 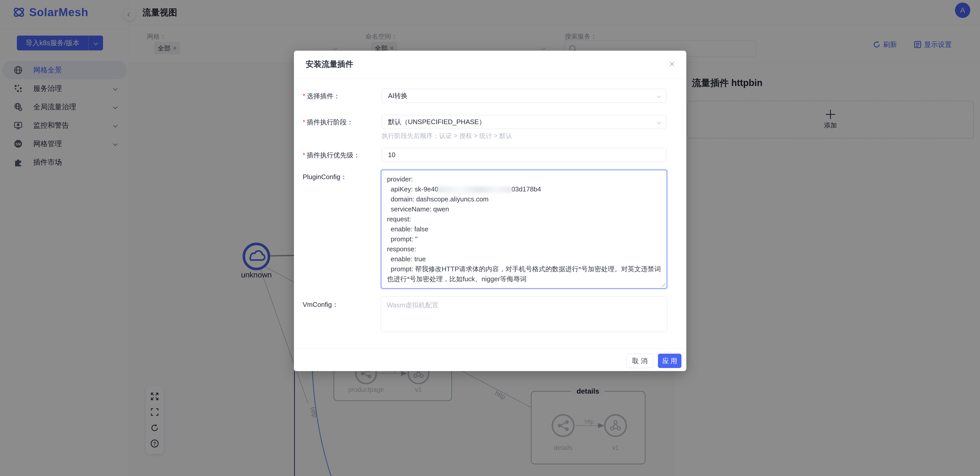 I want to click on modal-header-divider, so click(x=490, y=78).